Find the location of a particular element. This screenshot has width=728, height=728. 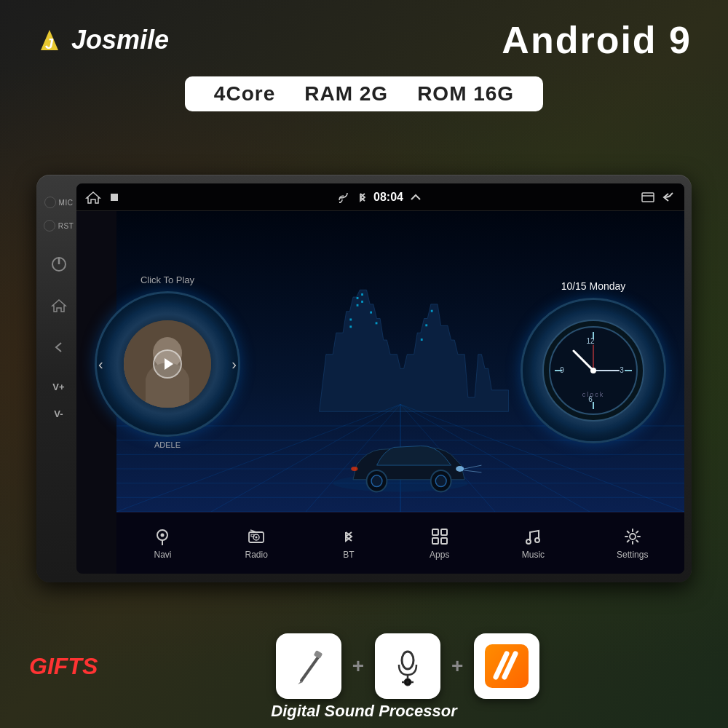

spec-ram: RAM 2G is located at coordinates (347, 94).